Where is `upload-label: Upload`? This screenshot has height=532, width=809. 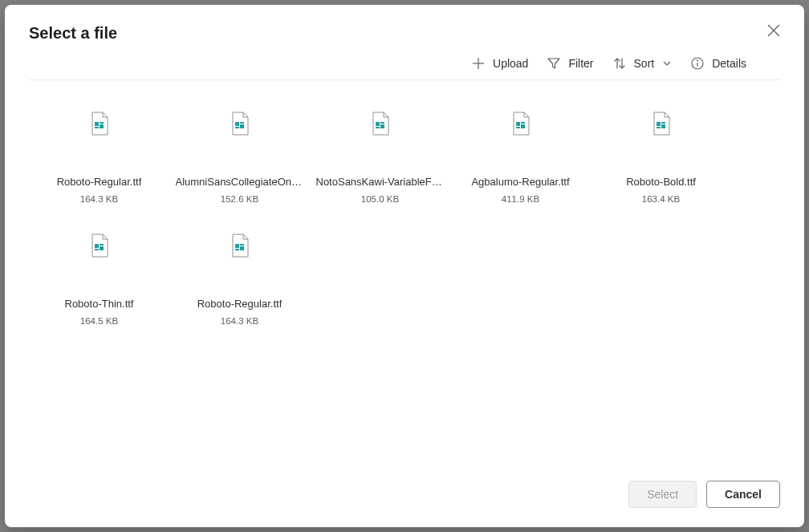 upload-label: Upload is located at coordinates (510, 63).